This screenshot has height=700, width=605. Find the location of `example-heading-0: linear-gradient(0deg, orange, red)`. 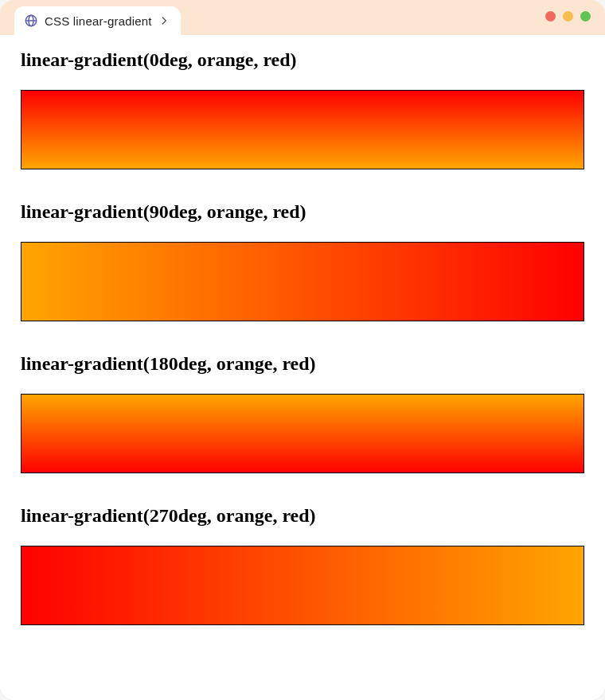

example-heading-0: linear-gradient(0deg, orange, red) is located at coordinates (302, 60).